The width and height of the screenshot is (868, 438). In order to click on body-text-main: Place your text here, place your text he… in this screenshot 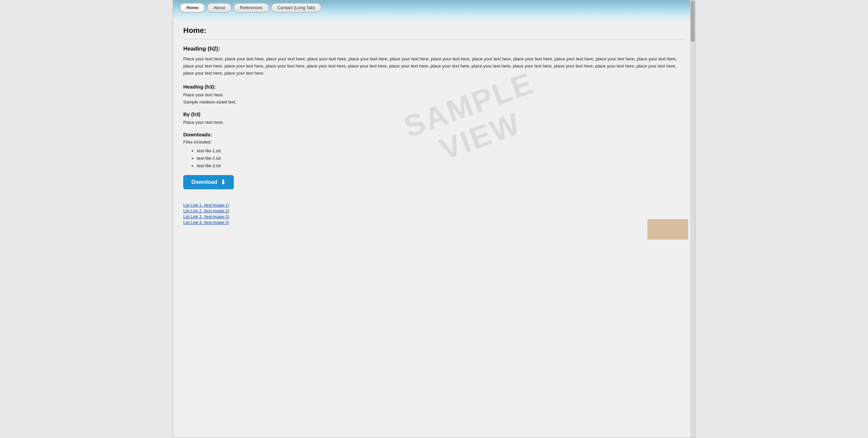, I will do `click(434, 66)`.